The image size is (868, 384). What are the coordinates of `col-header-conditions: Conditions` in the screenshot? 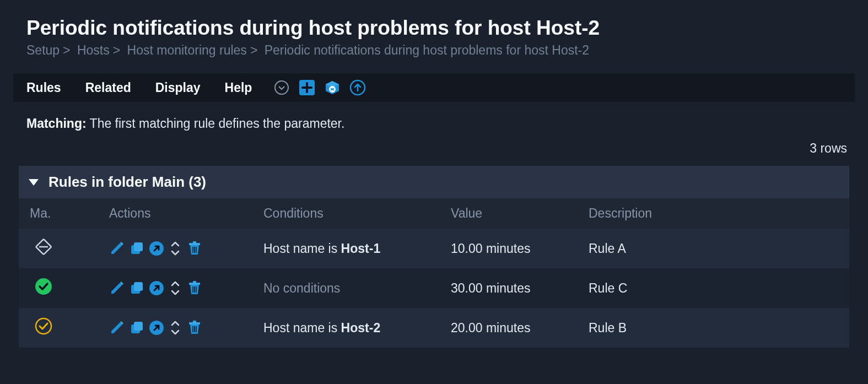 It's located at (349, 214).